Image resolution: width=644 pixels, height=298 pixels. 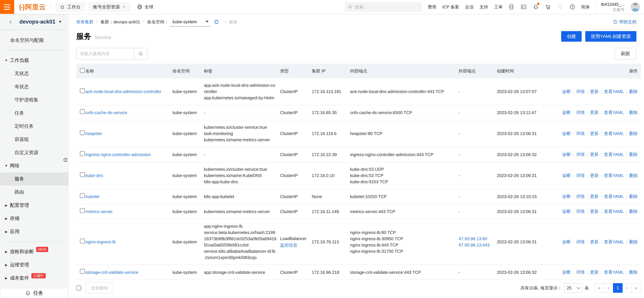 What do you see at coordinates (34, 126) in the screenshot?
I see `sidebar-item: 定时任务` at bounding box center [34, 126].